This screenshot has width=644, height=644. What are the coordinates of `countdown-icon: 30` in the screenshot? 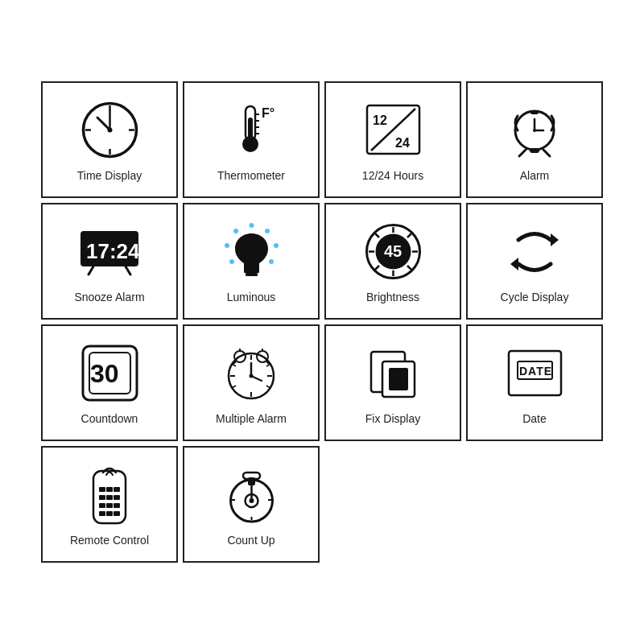 It's located at (109, 374).